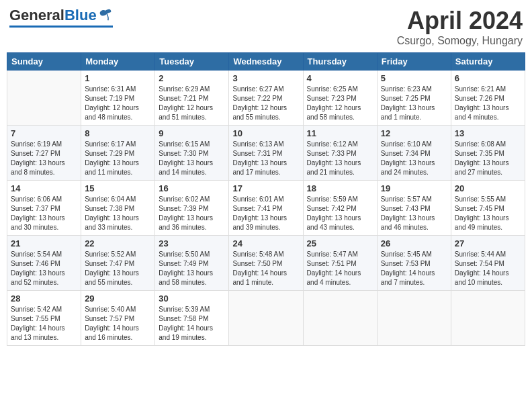  Describe the element at coordinates (44, 188) in the screenshot. I see `day-number: 14` at that location.